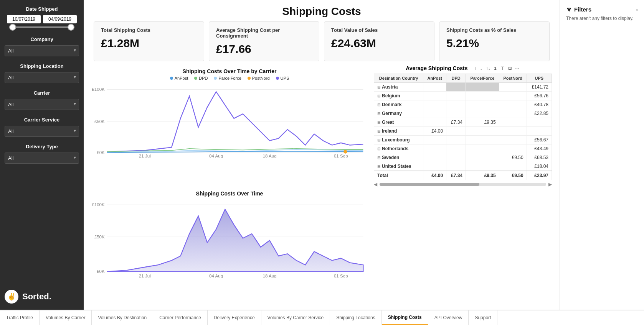  What do you see at coordinates (463, 167) in the screenshot?
I see `table-row: ⊞United States £18.04` at bounding box center [463, 167].